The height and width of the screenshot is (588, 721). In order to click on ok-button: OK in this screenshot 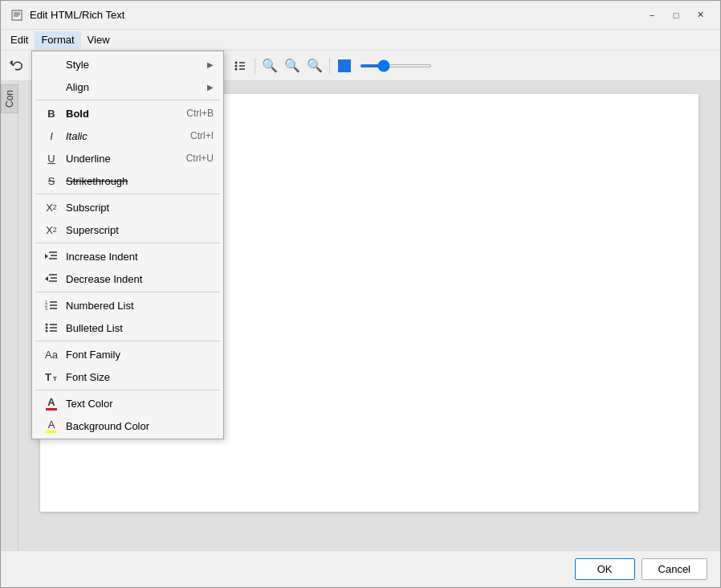, I will do `click(605, 569)`.